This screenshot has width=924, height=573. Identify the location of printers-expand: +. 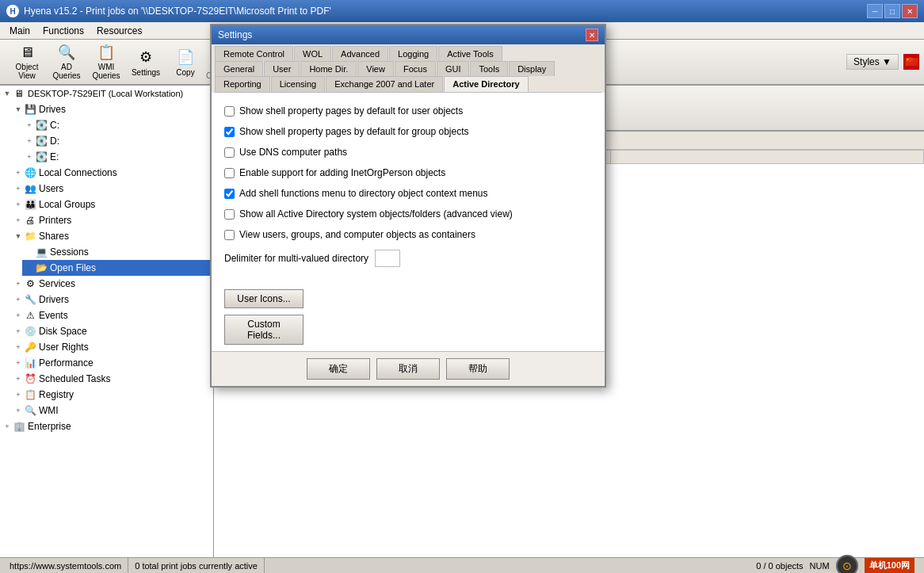
(18, 220).